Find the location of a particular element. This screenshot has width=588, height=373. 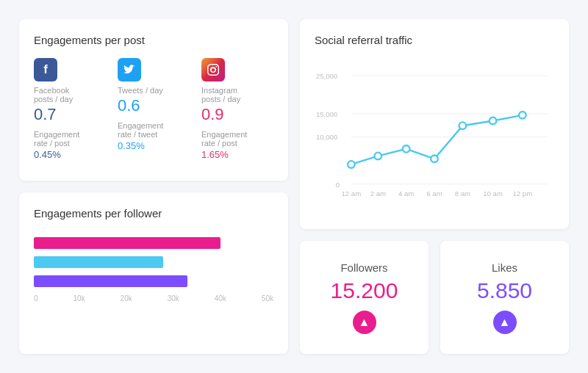

bar-chart: 0 10k 20k 30k 40k 50k is located at coordinates (154, 267).